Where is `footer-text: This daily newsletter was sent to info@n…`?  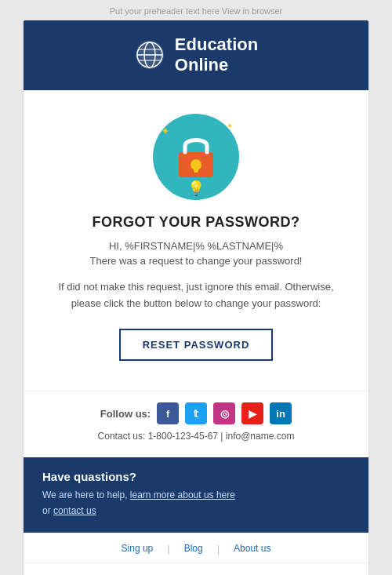
footer-text: This daily newsletter was sent to info@n… is located at coordinates (196, 570).